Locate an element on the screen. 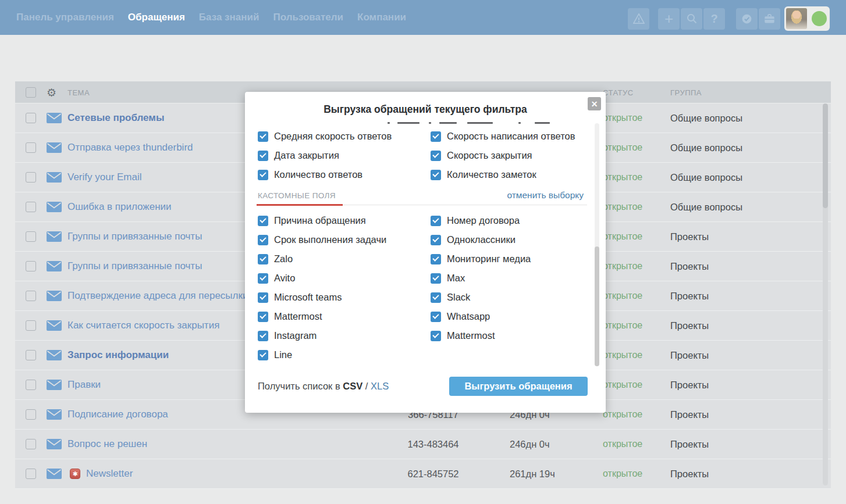  export-field-option: Avito is located at coordinates (344, 278).